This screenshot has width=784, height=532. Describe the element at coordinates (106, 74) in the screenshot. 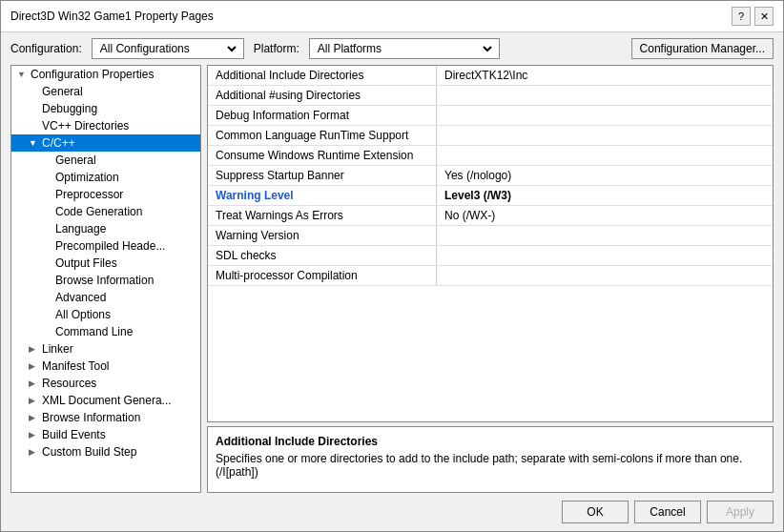

I see `tree-item-config-props: ▼Configuration Properties` at that location.